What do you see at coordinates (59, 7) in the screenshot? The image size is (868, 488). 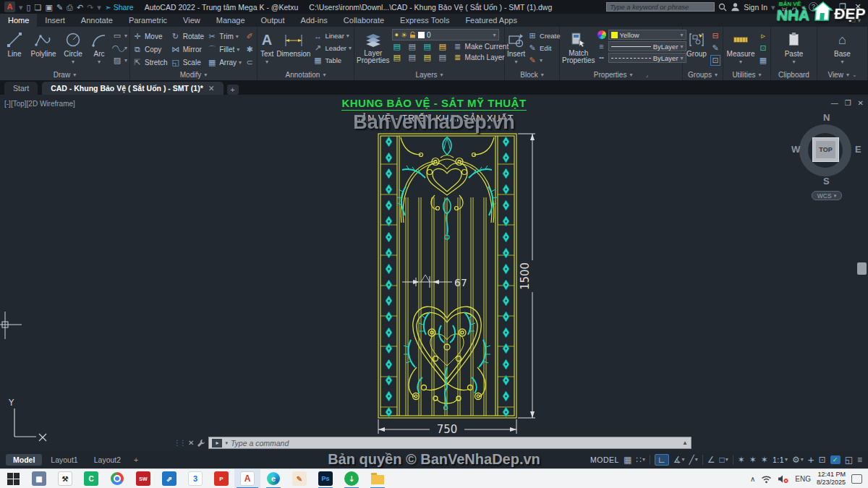 I see `save-as-icon: ✎` at bounding box center [59, 7].